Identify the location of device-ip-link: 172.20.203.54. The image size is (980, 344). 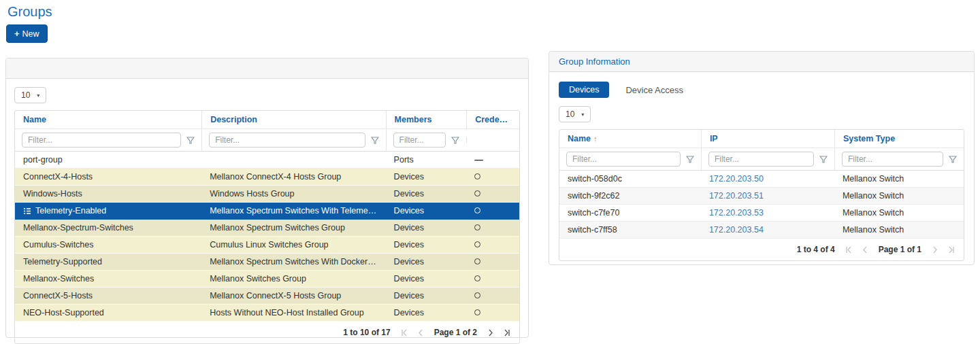
(736, 230).